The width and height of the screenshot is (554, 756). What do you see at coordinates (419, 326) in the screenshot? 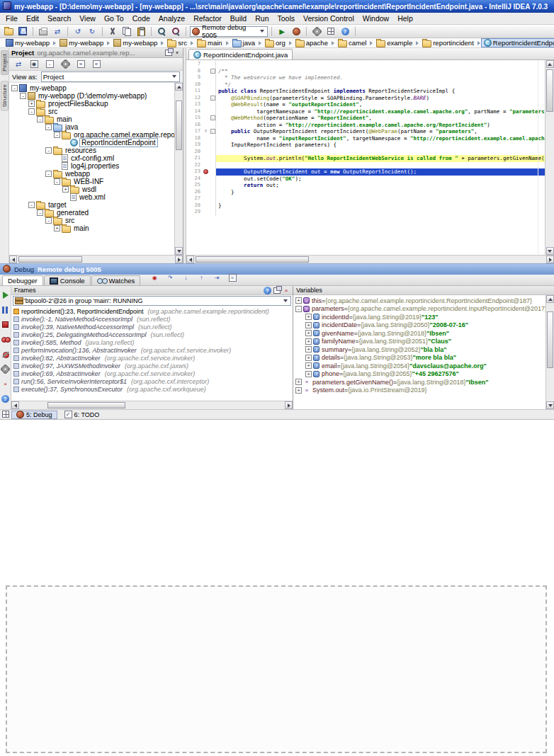
I see `variable-row-incidentdate: +fincidentDate = {java.lang.String@2050}…` at bounding box center [419, 326].